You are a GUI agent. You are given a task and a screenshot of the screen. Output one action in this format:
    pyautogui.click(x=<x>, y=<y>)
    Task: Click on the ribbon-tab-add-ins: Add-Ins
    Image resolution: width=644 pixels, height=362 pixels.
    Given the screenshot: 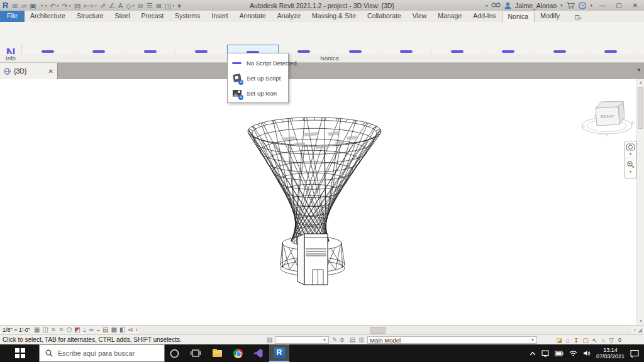 What is the action you would take?
    pyautogui.click(x=484, y=16)
    